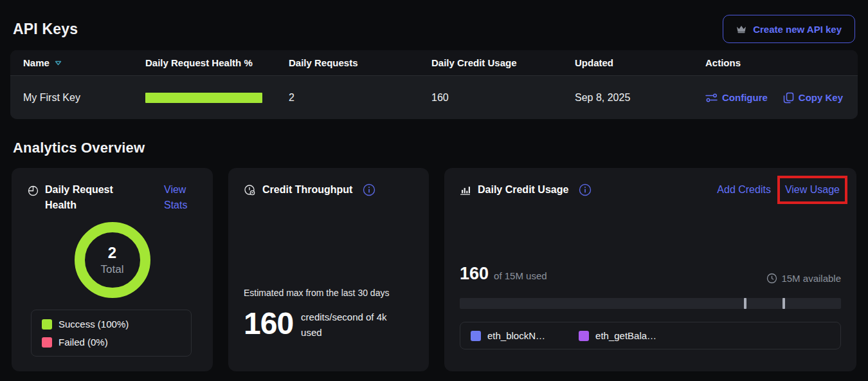 Image resolution: width=868 pixels, height=381 pixels. What do you see at coordinates (204, 98) in the screenshot?
I see `health-bar` at bounding box center [204, 98].